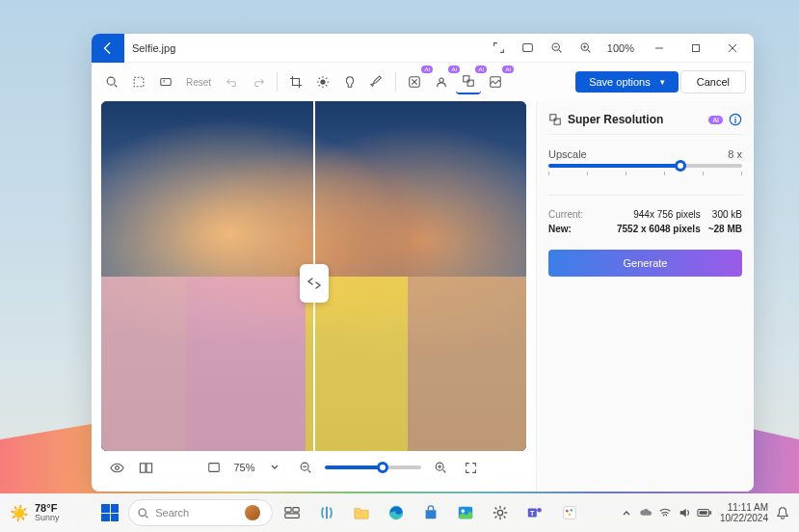 The height and width of the screenshot is (532, 799). I want to click on erase-ai-icon, so click(414, 82).